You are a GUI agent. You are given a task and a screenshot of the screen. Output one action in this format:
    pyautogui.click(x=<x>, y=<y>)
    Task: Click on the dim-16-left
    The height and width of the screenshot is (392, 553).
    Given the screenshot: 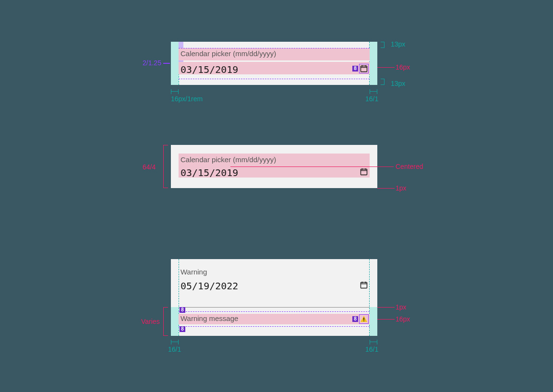 What is the action you would take?
    pyautogui.click(x=175, y=342)
    